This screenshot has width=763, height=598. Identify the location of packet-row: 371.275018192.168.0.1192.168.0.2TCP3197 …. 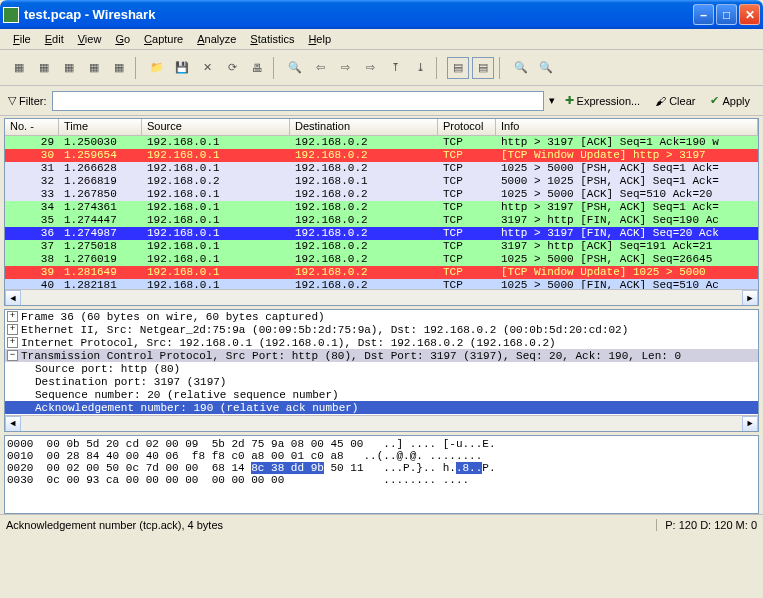
(382, 246).